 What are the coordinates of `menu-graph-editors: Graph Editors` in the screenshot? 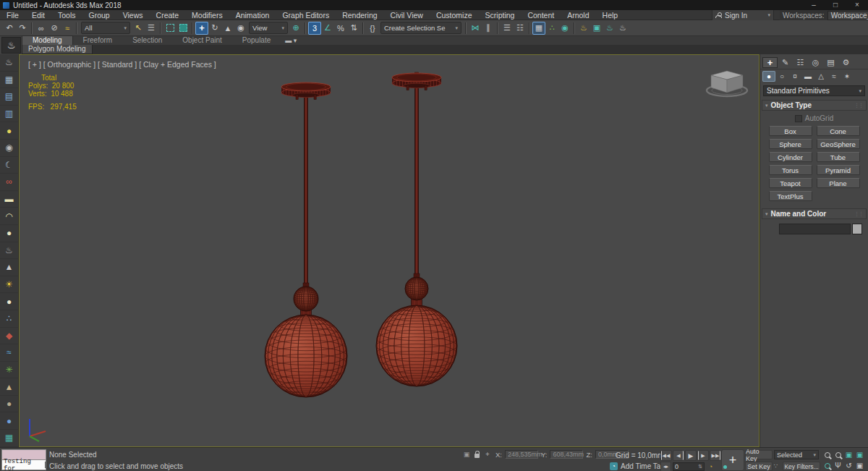 It's located at (305, 15).